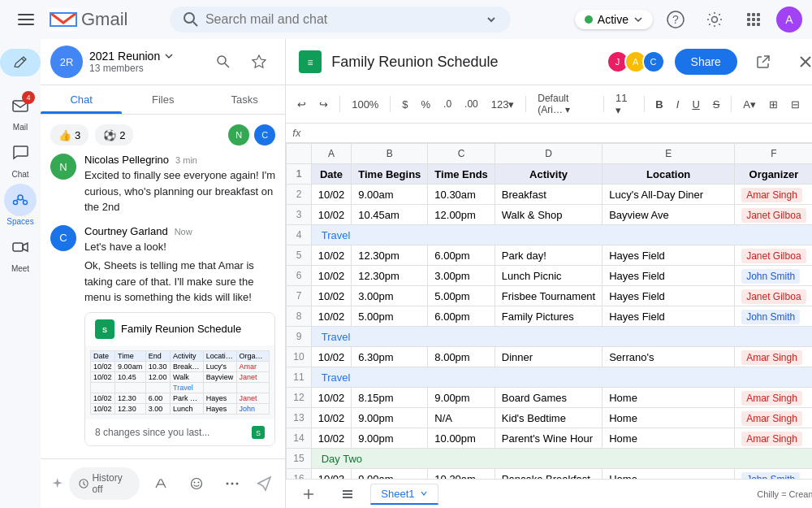  What do you see at coordinates (70, 135) in the screenshot?
I see `reaction-thumbs-up: 👍3` at bounding box center [70, 135].